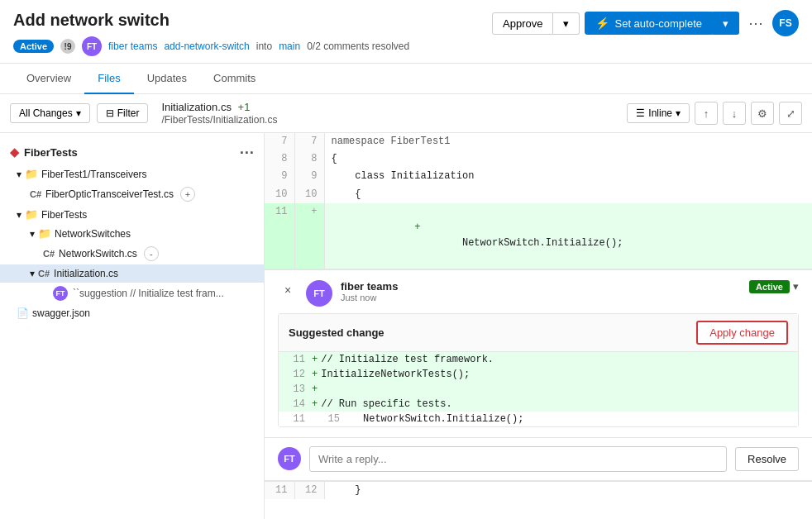 The width and height of the screenshot is (812, 519). I want to click on autocomplete-button: ⚡ Set auto-complete, so click(648, 23).